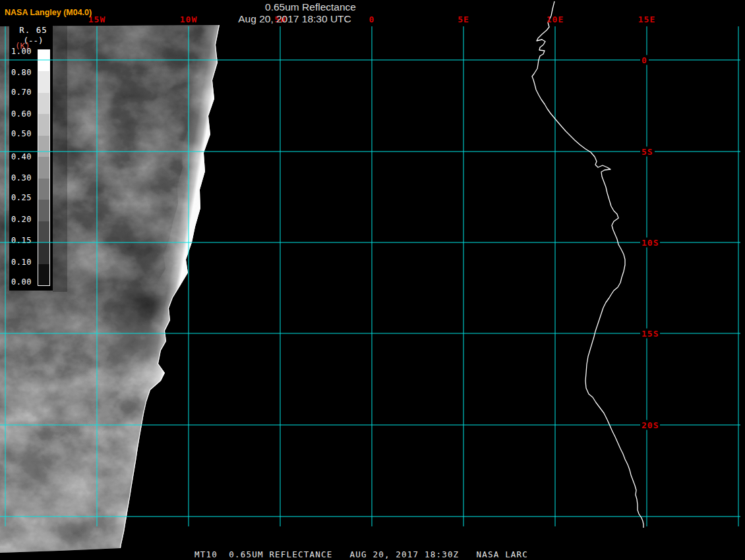 This screenshot has width=745, height=560. What do you see at coordinates (372, 20) in the screenshot?
I see `lon-label: 0` at bounding box center [372, 20].